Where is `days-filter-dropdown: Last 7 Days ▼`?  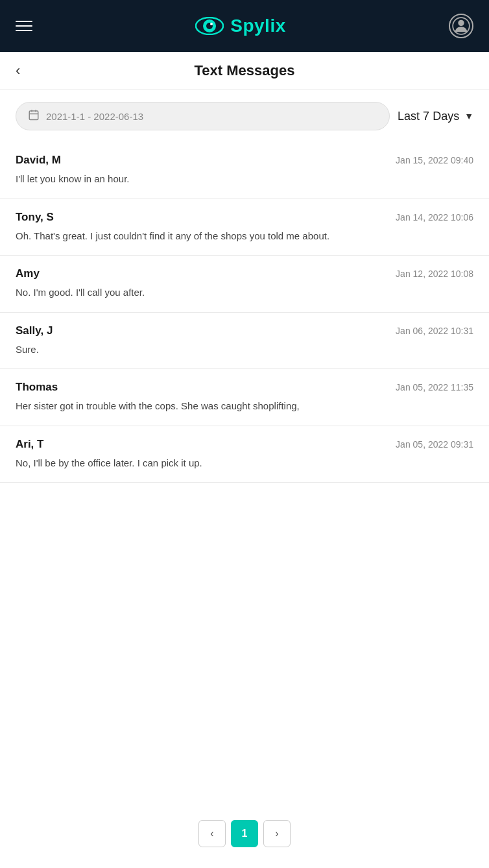 days-filter-dropdown: Last 7 Days ▼ is located at coordinates (436, 117).